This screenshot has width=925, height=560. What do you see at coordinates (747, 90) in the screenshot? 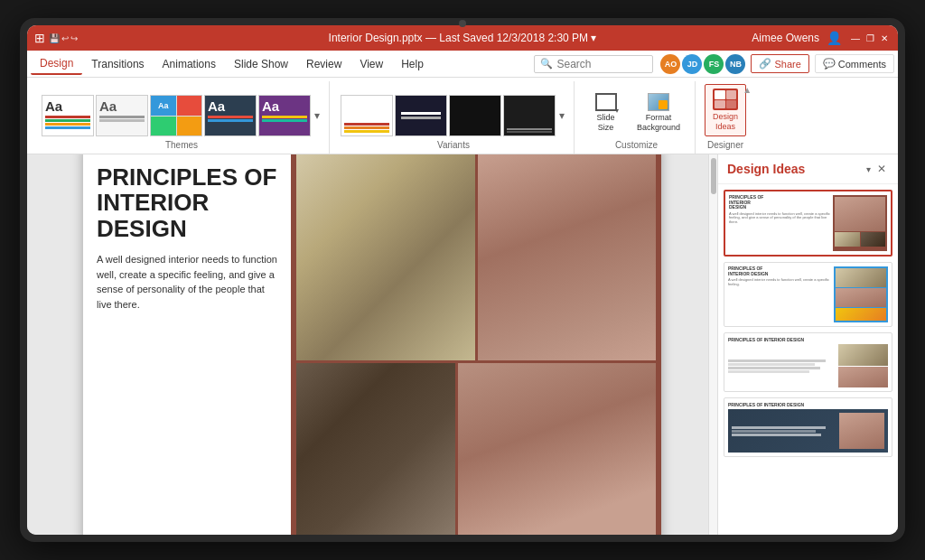
I see `designer-collapse-arrow: ▲` at bounding box center [747, 90].